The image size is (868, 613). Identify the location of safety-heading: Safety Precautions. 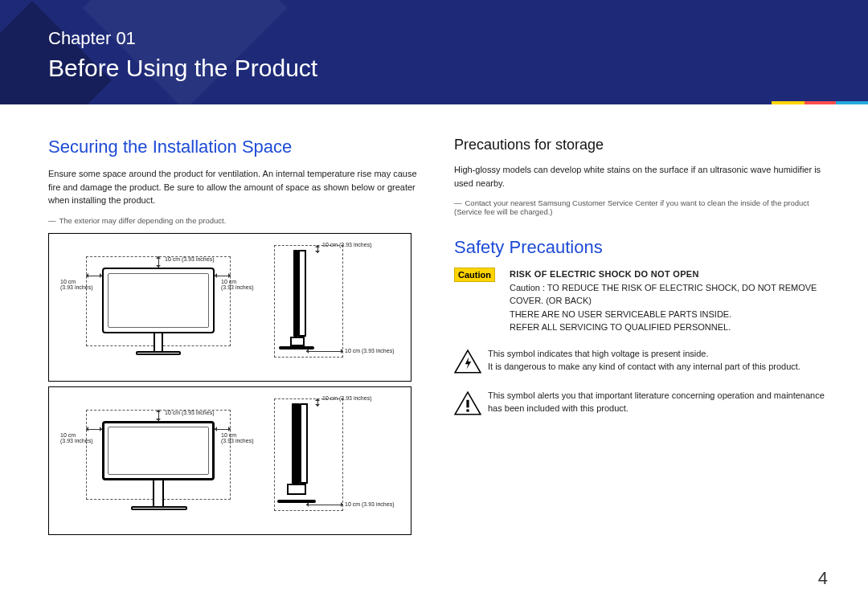
(641, 247).